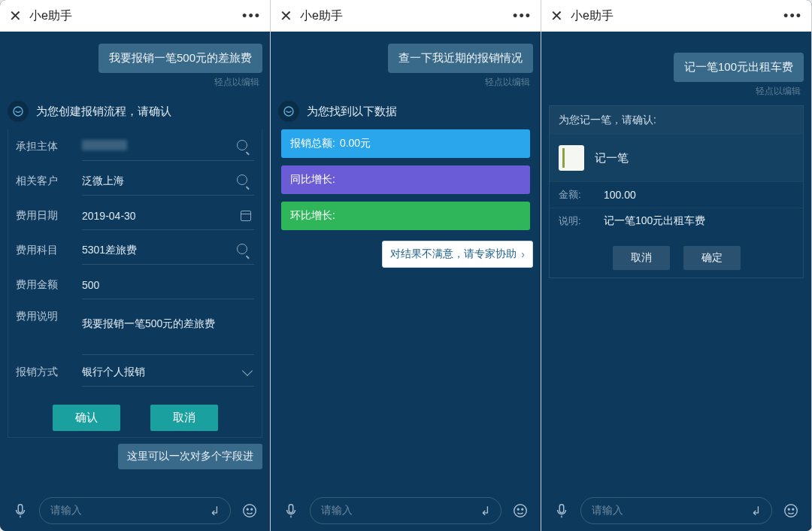 The image size is (812, 531). What do you see at coordinates (581, 221) in the screenshot?
I see `field-label: 说明:` at bounding box center [581, 221].